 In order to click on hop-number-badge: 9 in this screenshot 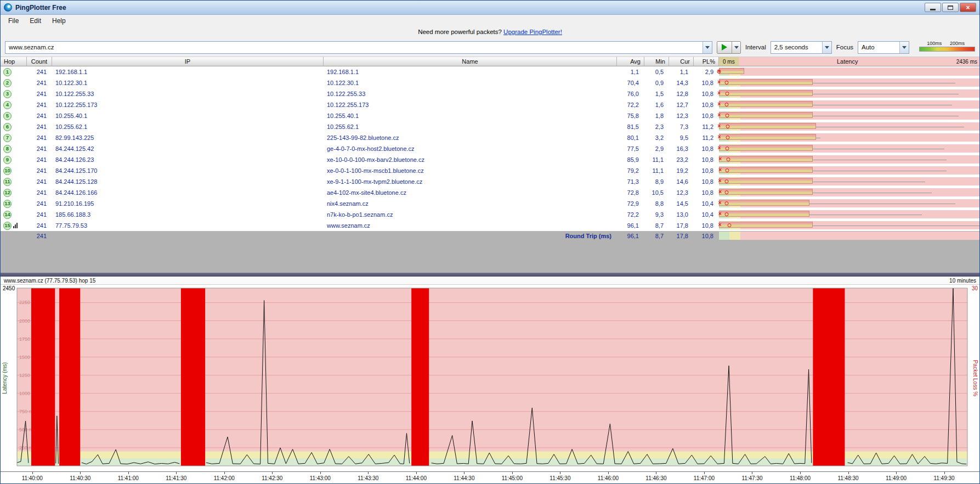, I will do `click(8, 160)`.